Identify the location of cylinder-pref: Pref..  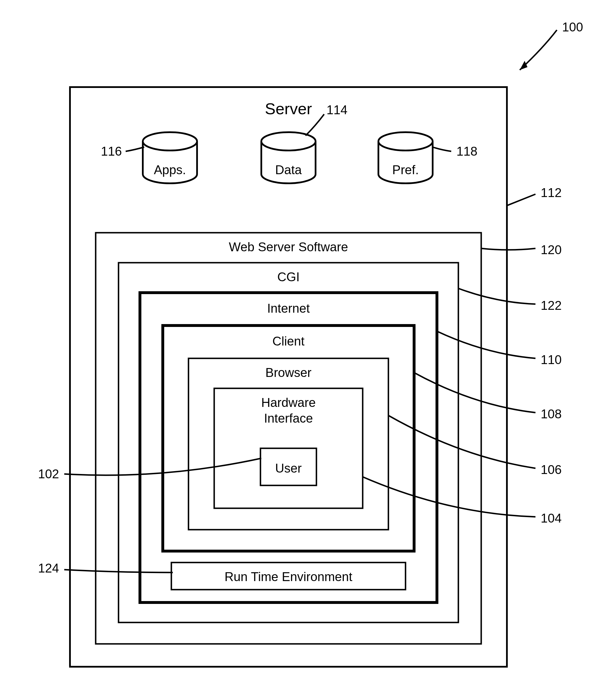
(405, 158).